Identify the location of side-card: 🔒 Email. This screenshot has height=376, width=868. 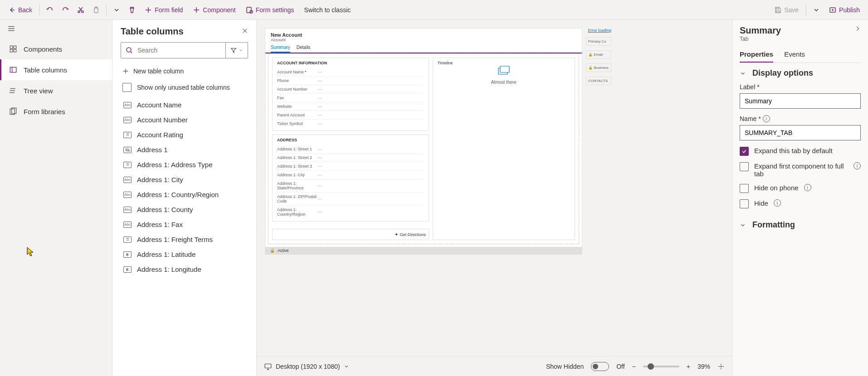
(599, 54).